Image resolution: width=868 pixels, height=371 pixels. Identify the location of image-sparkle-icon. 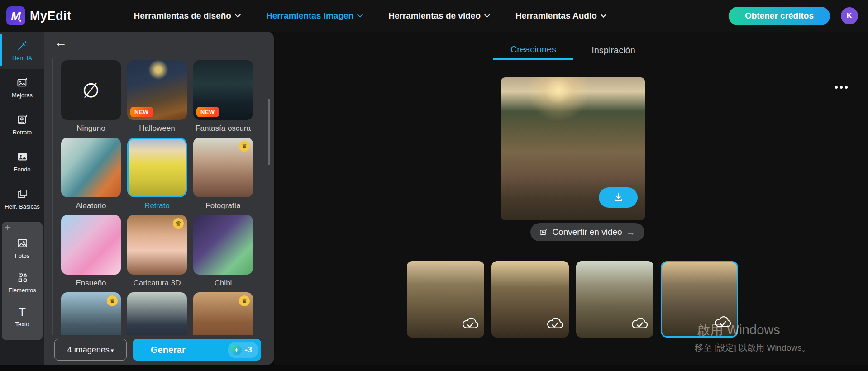
(23, 82).